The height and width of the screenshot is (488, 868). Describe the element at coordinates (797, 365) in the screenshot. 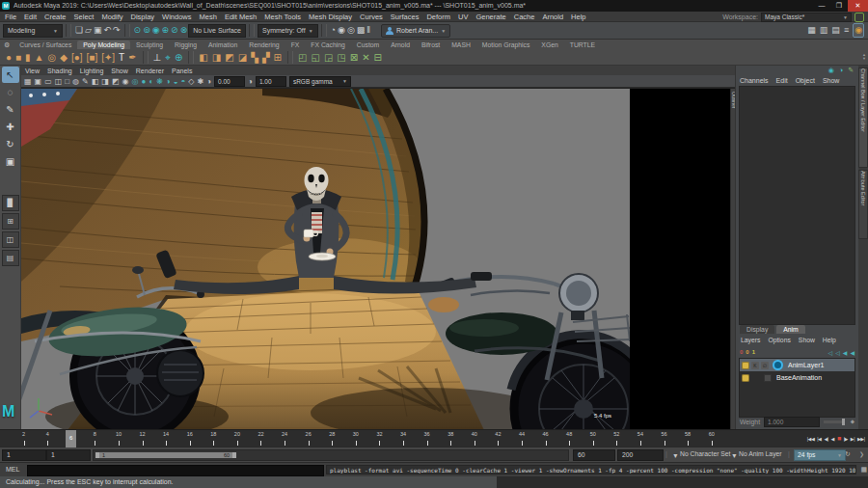

I see `anim-layer-row: K∅AnimLayer1` at that location.